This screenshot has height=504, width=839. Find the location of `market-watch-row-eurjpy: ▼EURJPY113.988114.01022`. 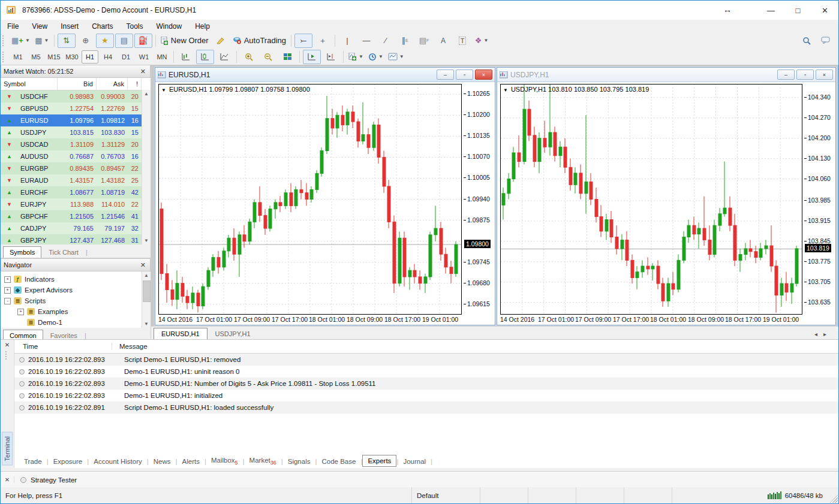

market-watch-row-eurjpy: ▼EURJPY113.988114.01022 is located at coordinates (76, 204).